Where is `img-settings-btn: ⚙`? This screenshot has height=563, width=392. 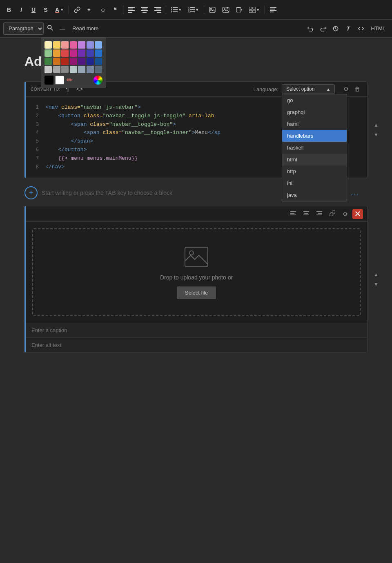
img-settings-btn: ⚙ is located at coordinates (345, 214).